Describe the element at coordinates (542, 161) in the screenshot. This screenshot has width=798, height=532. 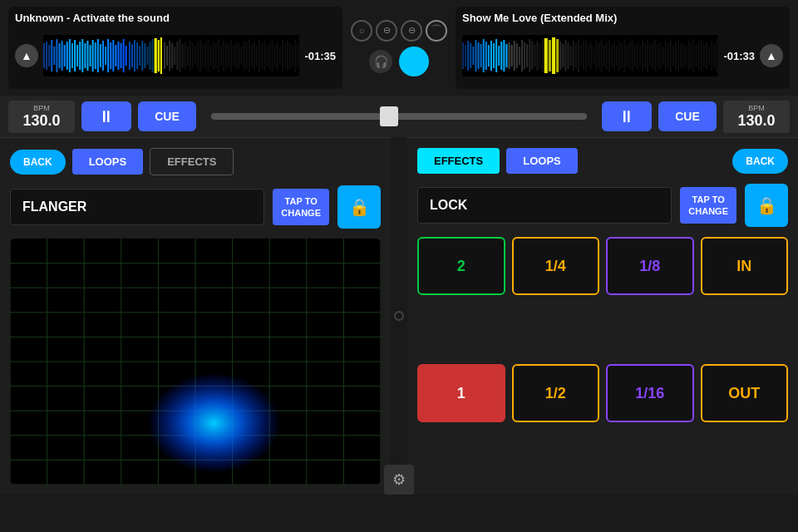
I see `right-tab-loops: LOOPS` at that location.